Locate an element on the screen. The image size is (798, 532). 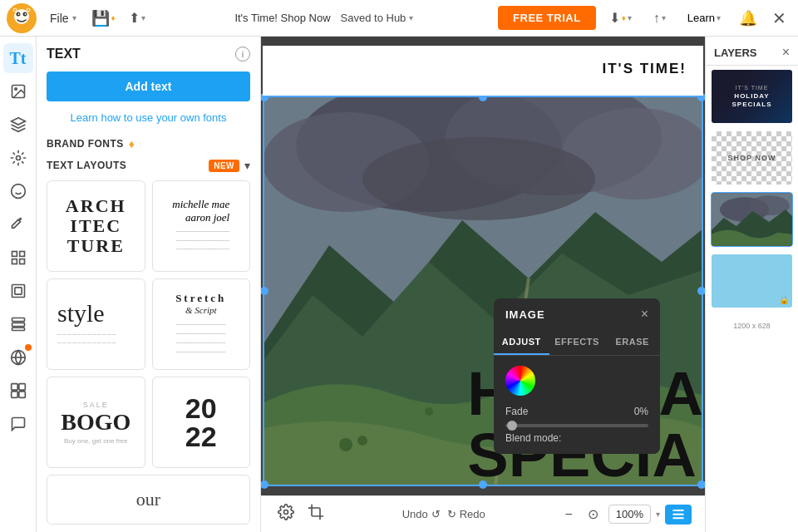
close-button: ✕ is located at coordinates (780, 18).